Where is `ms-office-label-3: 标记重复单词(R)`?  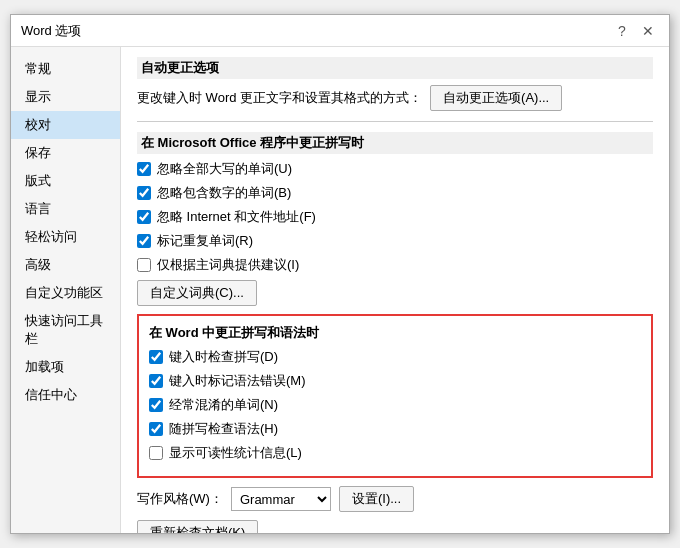
ms-office-label-3: 标记重复单词(R) is located at coordinates (205, 241).